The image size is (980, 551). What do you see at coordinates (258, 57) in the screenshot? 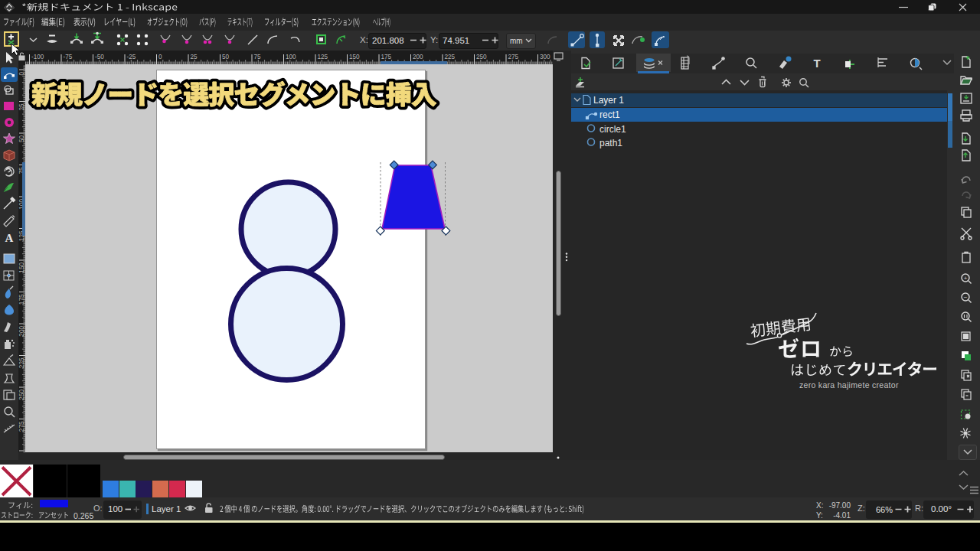
I see `svg-text: 75` at bounding box center [258, 57].